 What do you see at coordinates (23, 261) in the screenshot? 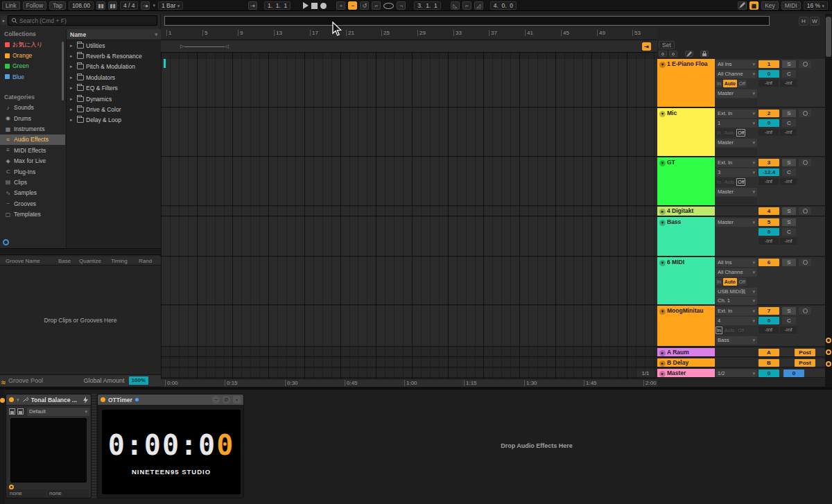
I see `groove-col-name: Groove Name` at bounding box center [23, 261].